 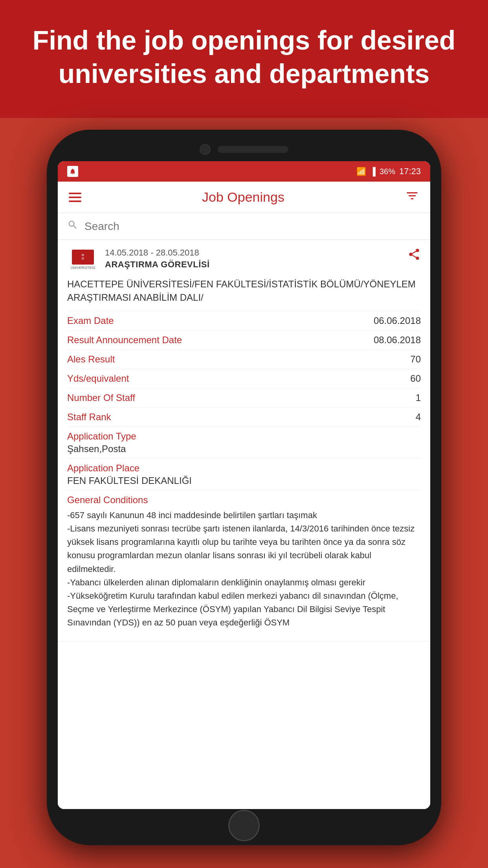 What do you see at coordinates (253, 226) in the screenshot?
I see `search-input` at bounding box center [253, 226].